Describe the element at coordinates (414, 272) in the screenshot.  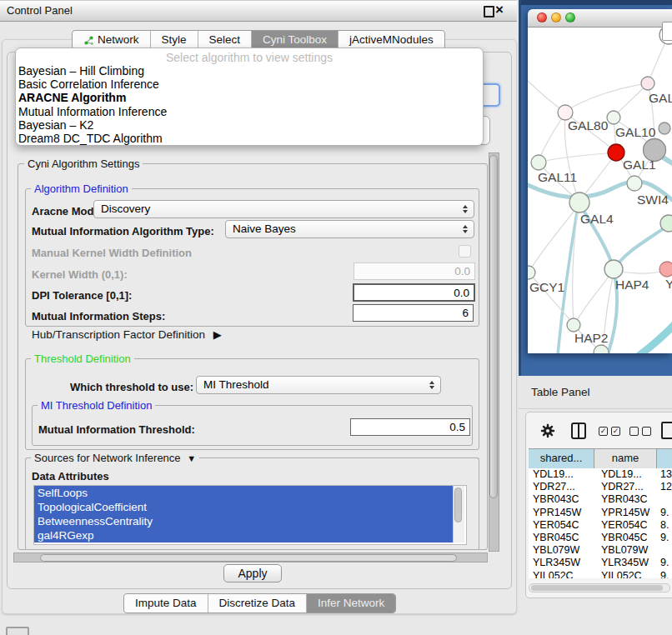
I see `kernel-width-input: 0.0` at that location.